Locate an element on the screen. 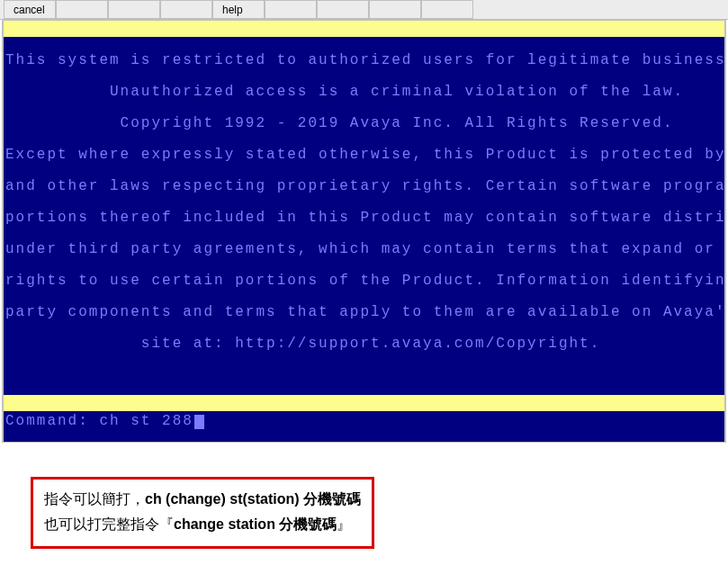 This screenshot has height=565, width=728. annotation-text: 』 is located at coordinates (344, 524).